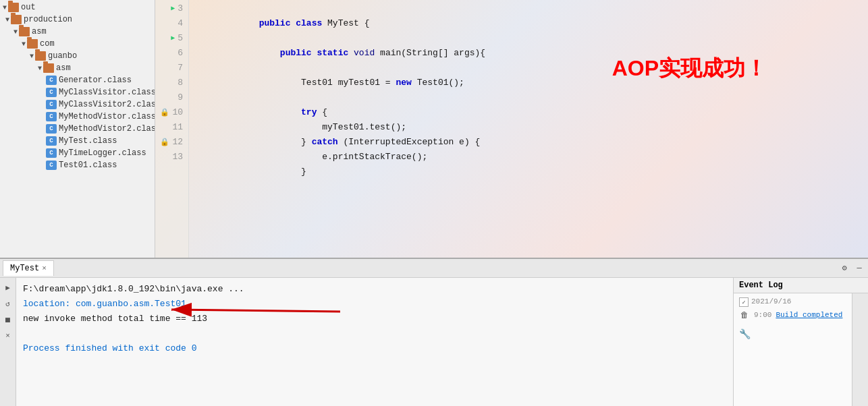  I want to click on folder-icon-com, so click(32, 44).